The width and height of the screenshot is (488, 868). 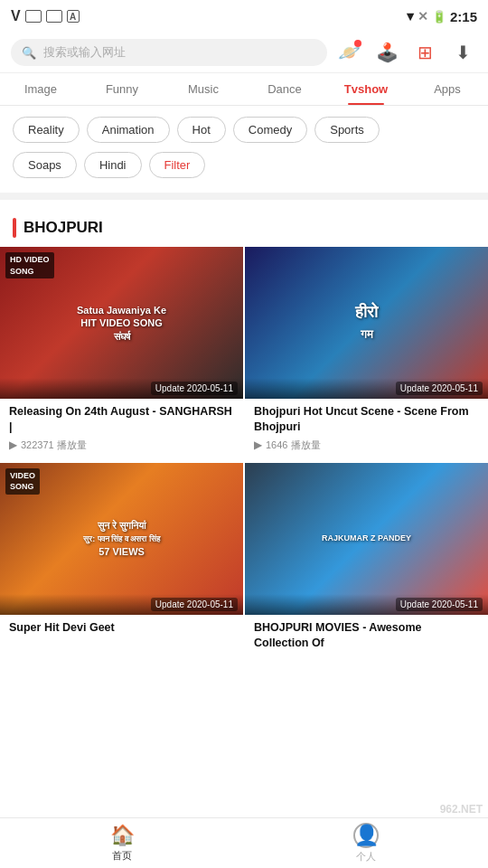 I want to click on planet-button: 🪐, so click(x=349, y=52).